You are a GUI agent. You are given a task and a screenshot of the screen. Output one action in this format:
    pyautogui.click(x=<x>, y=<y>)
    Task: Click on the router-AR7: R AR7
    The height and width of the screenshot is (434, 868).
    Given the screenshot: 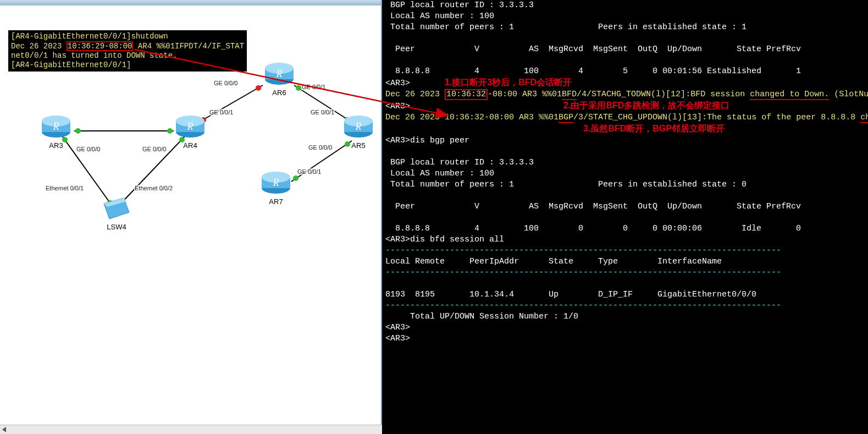 What is the action you would take?
    pyautogui.click(x=276, y=188)
    